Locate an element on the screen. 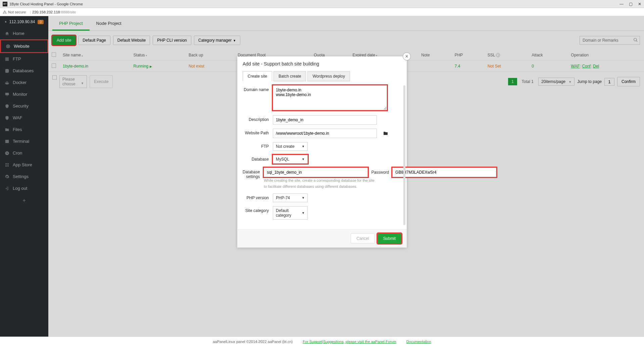 The width and height of the screenshot is (644, 346). cancel-button: Cancel is located at coordinates (362, 239).